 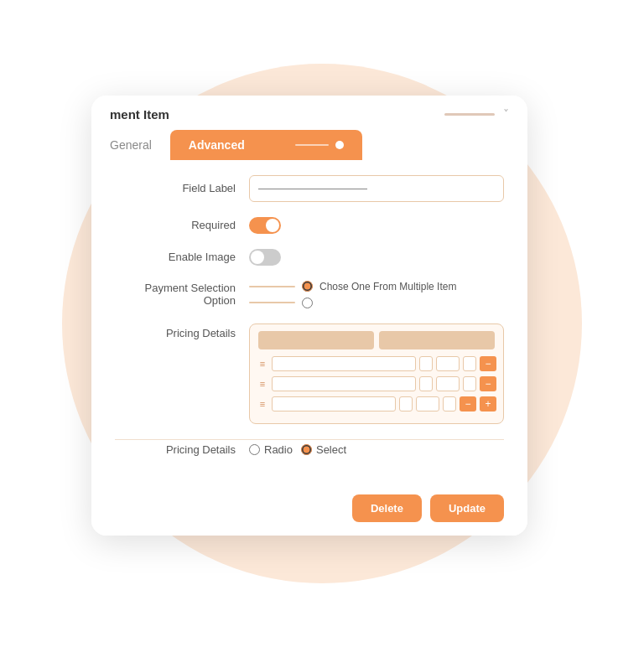 I want to click on payment-radio-chose-one, so click(x=307, y=287).